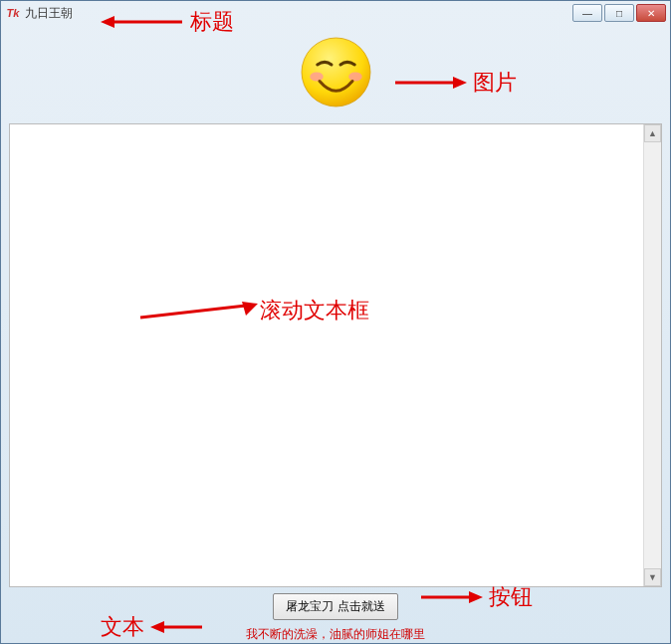 This screenshot has height=644, width=671. What do you see at coordinates (587, 13) in the screenshot?
I see `minimize-button: —` at bounding box center [587, 13].